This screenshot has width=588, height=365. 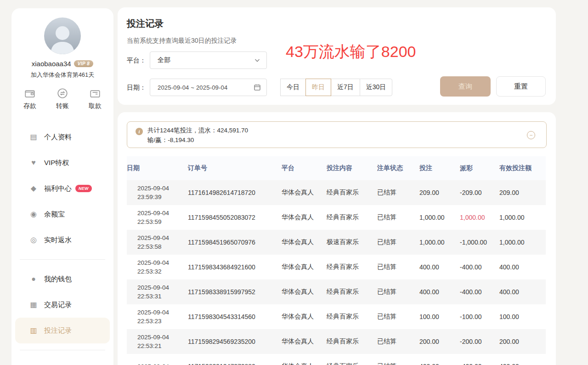 What do you see at coordinates (136, 87) in the screenshot?
I see `date-label: 日期：` at bounding box center [136, 87].